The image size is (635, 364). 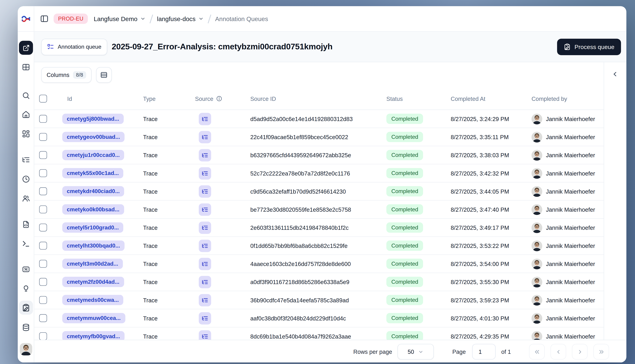 I want to click on first-page-button, so click(x=537, y=352).